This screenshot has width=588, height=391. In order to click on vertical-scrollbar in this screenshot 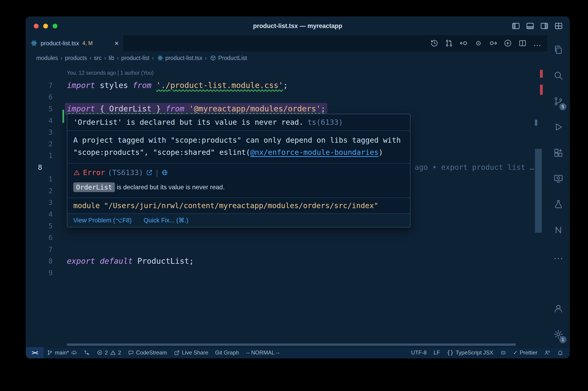, I will do `click(538, 191)`.